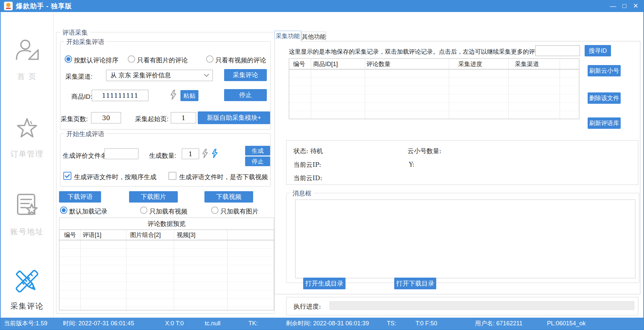 The height and width of the screenshot is (330, 644). Describe the element at coordinates (210, 59) in the screenshot. I see `radio-video-only` at that location.